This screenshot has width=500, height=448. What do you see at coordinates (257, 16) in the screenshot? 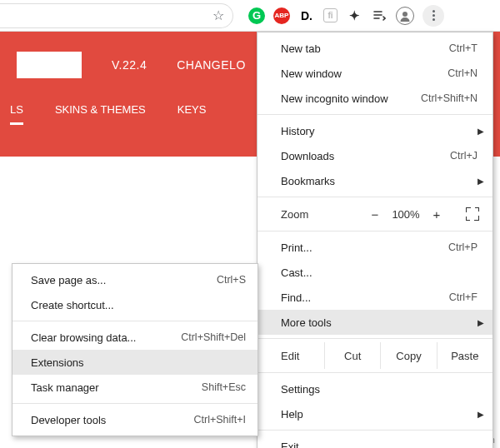
I see `extension-grammarly-icon: G` at bounding box center [257, 16].